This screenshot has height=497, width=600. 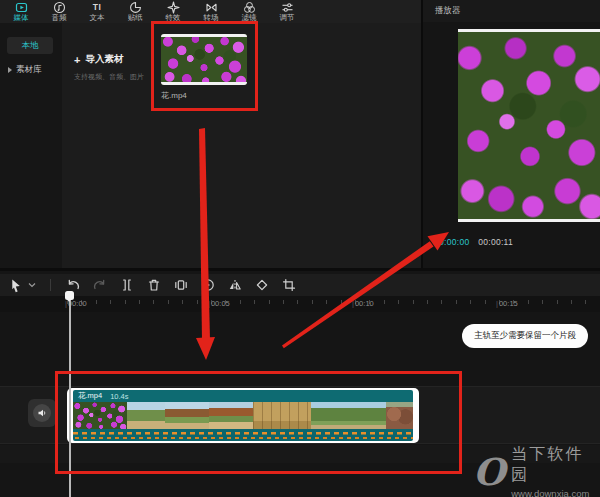 I want to click on edit-toolbar, so click(x=300, y=285).